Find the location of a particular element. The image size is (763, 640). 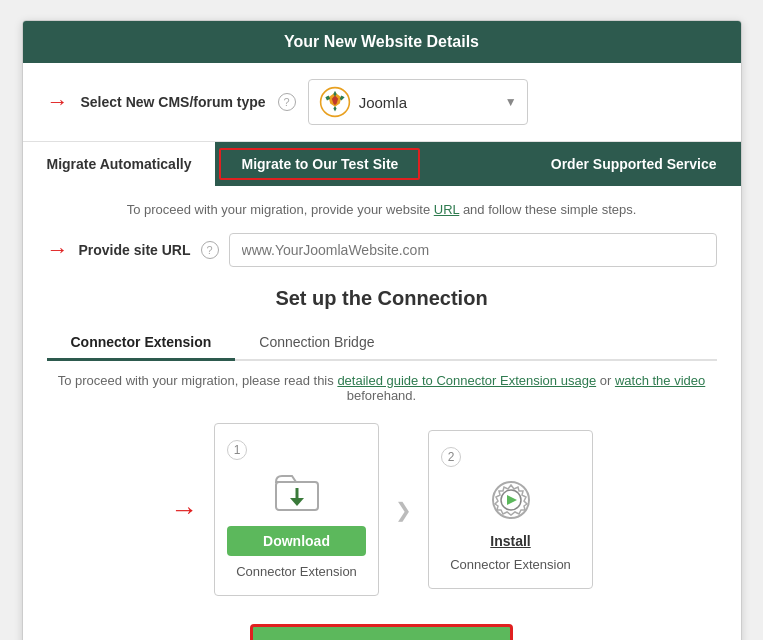

watch-video-link: watch the video is located at coordinates (660, 380).